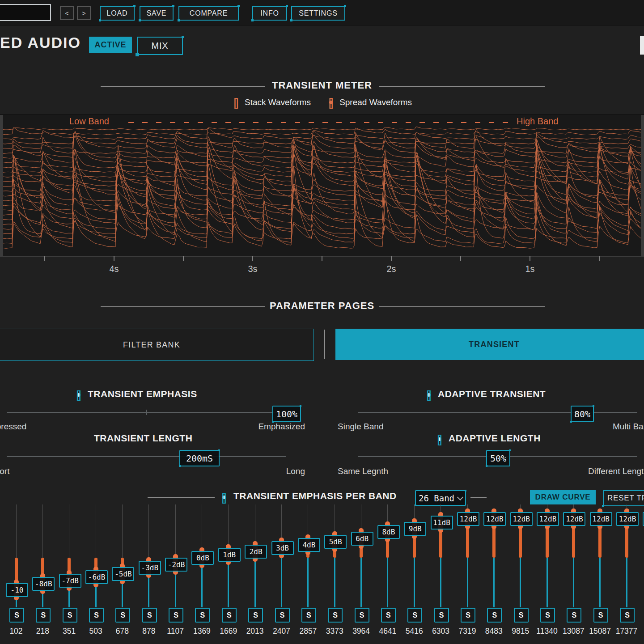  Describe the element at coordinates (117, 13) in the screenshot. I see `load-button: LOAD` at that location.